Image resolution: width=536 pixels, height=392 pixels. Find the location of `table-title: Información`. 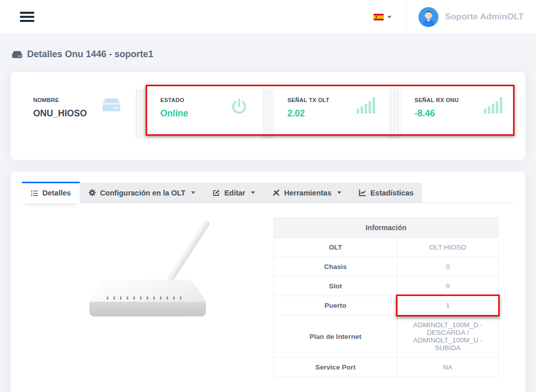

table-title: Información is located at coordinates (386, 228).